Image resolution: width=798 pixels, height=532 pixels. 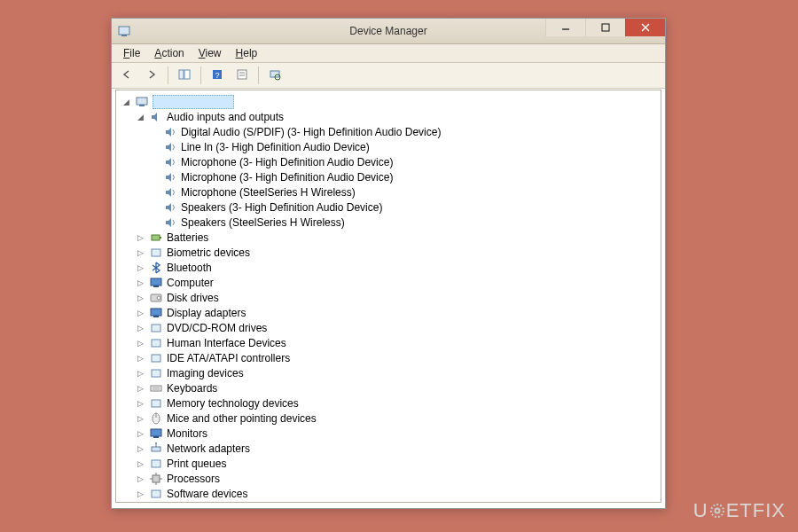 What do you see at coordinates (397, 449) in the screenshot?
I see `category-item: ▷Network adapters` at bounding box center [397, 449].